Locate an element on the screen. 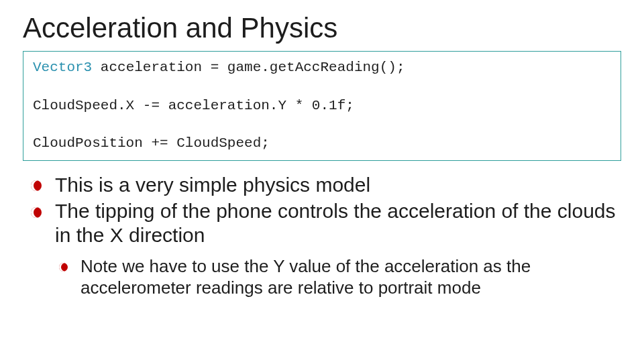  code-type-keyword: Vector3 is located at coordinates (62, 67).